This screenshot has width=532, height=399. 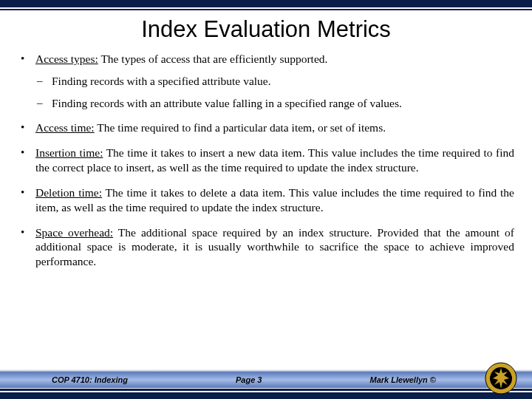 What do you see at coordinates (65, 127) in the screenshot?
I see `bullet-label: Access time:` at bounding box center [65, 127].